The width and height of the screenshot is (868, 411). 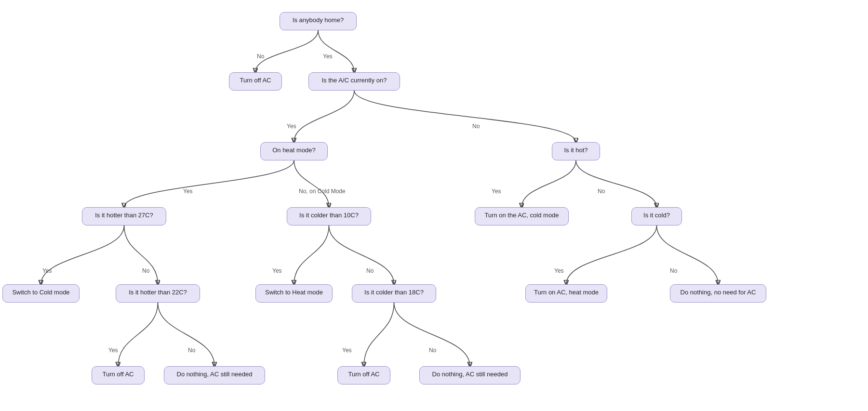 What do you see at coordinates (260, 56) in the screenshot?
I see `edge-label-0: No` at bounding box center [260, 56].